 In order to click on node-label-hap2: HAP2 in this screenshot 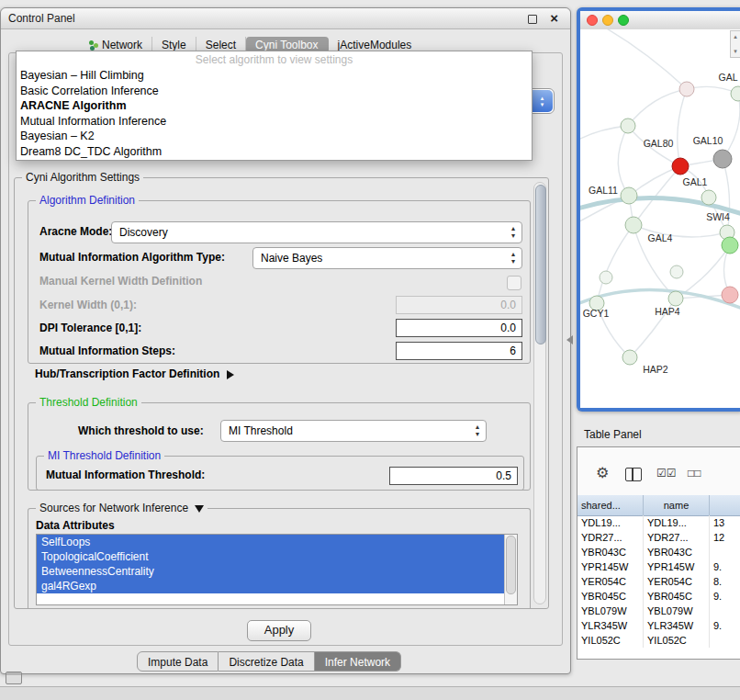, I will do `click(656, 369)`.